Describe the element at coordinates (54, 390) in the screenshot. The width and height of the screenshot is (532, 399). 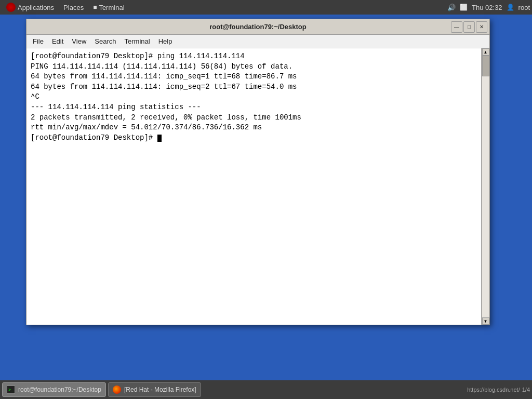
I see `taskbar-terminal: >_ root@foundation79:~/Desktop` at that location.